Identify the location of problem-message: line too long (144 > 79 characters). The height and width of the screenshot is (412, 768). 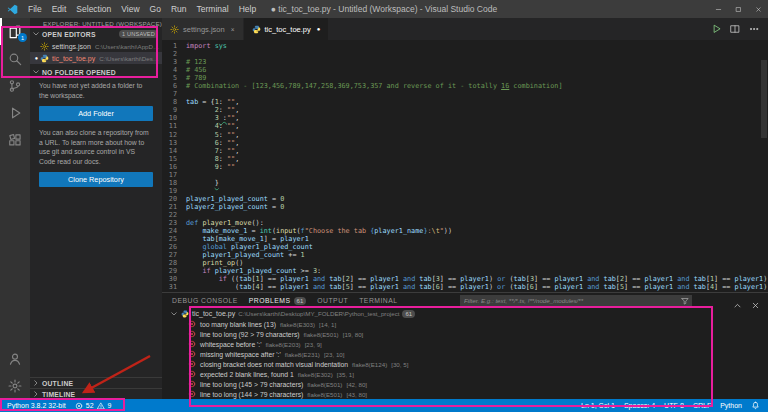
(252, 394).